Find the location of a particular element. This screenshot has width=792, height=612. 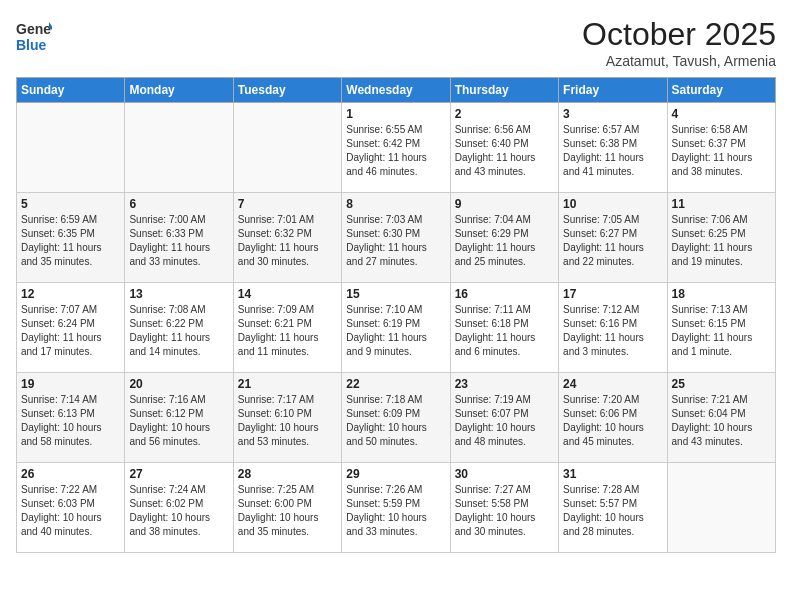

calendar-cell: 17Sunrise: 7:12 AM Sunset: 6:16 PM Dayli… is located at coordinates (613, 328).